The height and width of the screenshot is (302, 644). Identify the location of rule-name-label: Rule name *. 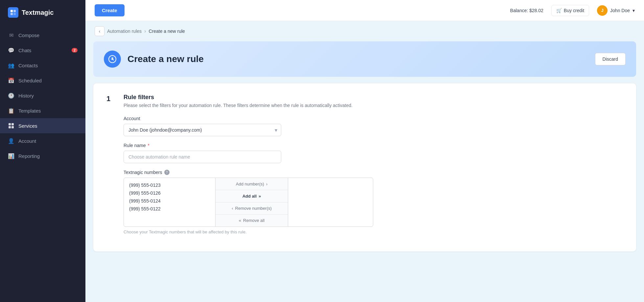
(373, 145).